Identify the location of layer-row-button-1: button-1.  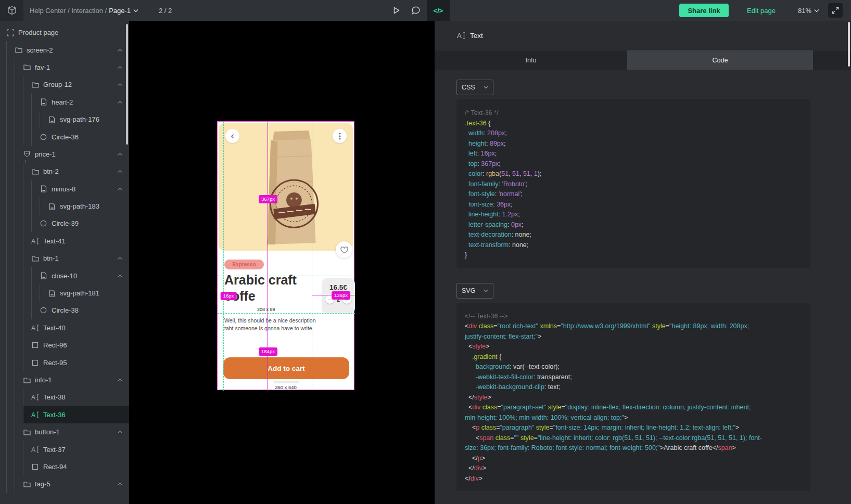
(68, 432).